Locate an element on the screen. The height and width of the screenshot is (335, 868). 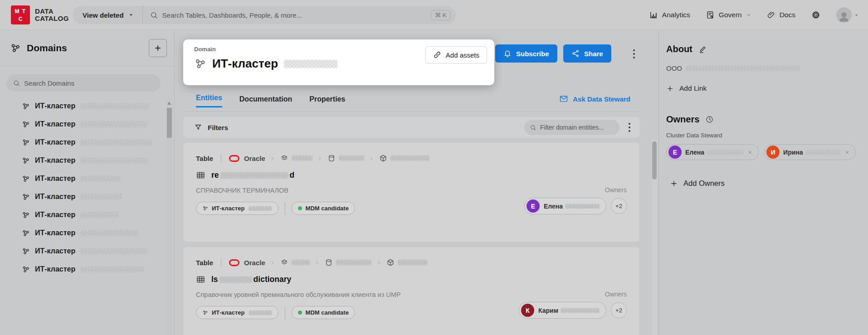
add-domain-button: + is located at coordinates (158, 48).